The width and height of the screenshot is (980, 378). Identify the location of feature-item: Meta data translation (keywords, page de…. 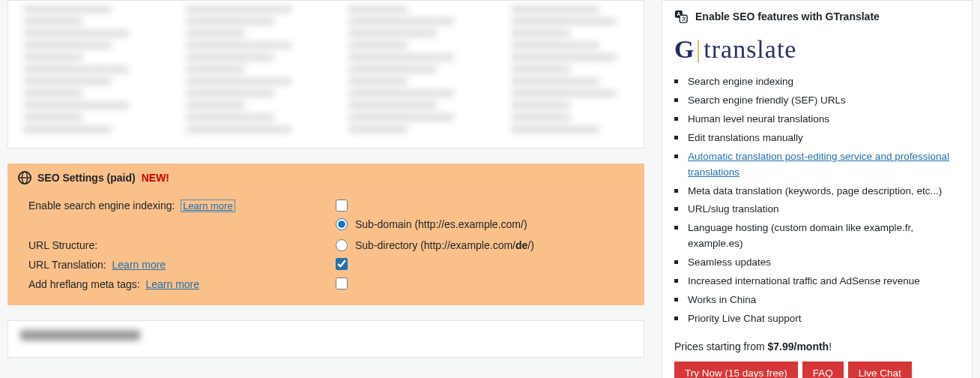
(817, 192).